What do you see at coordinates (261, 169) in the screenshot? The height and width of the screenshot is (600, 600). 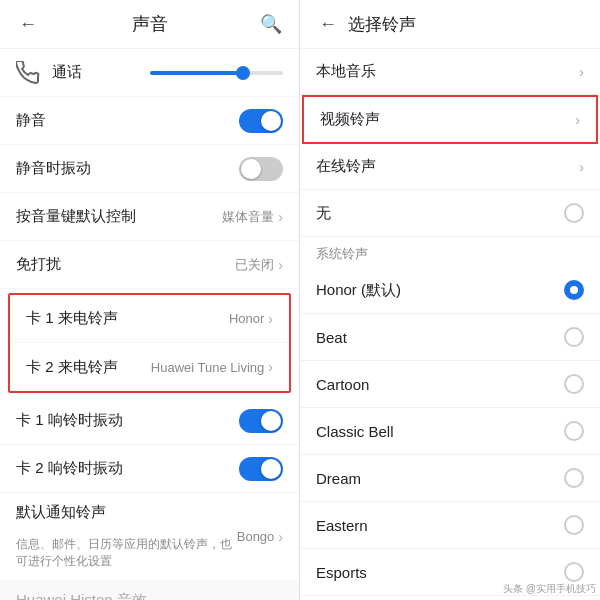 I see `vibrate-mute-toggle` at bounding box center [261, 169].